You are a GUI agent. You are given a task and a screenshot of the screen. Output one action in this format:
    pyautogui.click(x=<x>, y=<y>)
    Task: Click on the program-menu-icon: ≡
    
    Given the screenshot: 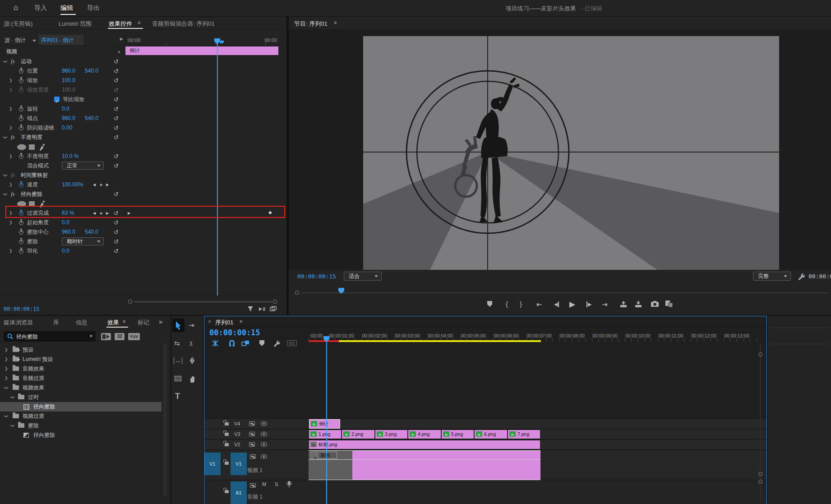 What is the action you would take?
    pyautogui.click(x=335, y=23)
    